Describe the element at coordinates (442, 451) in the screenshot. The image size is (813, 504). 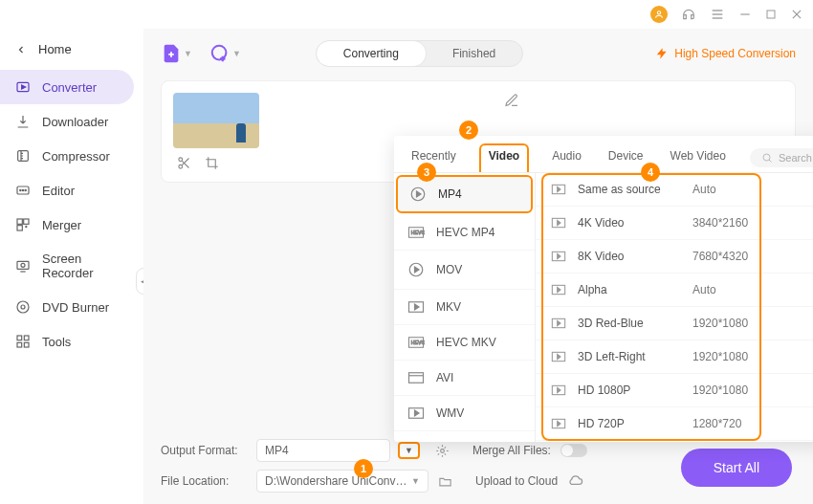
I see `gear-icon` at that location.